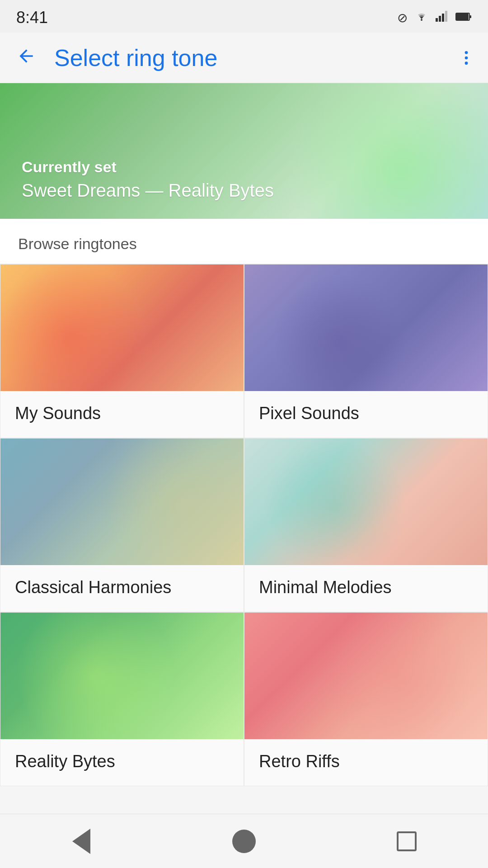  Describe the element at coordinates (366, 351) in the screenshot. I see `ringtone-card-pixel: Pixel Sounds` at that location.